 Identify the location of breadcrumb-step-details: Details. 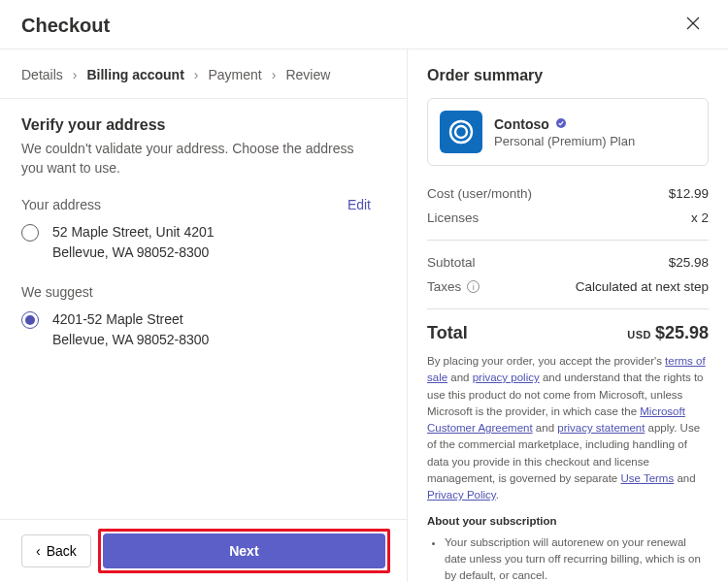
(43, 75).